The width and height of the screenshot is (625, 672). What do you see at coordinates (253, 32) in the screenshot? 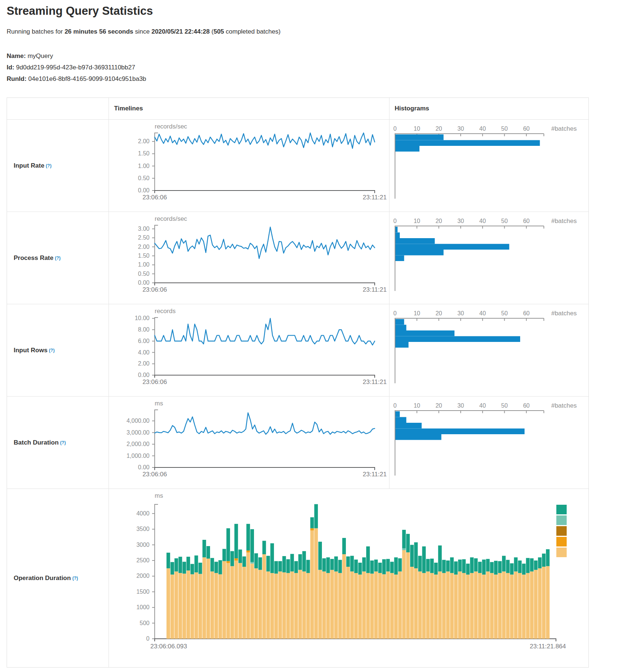
I see `summary-suffix: completed batches)` at bounding box center [253, 32].